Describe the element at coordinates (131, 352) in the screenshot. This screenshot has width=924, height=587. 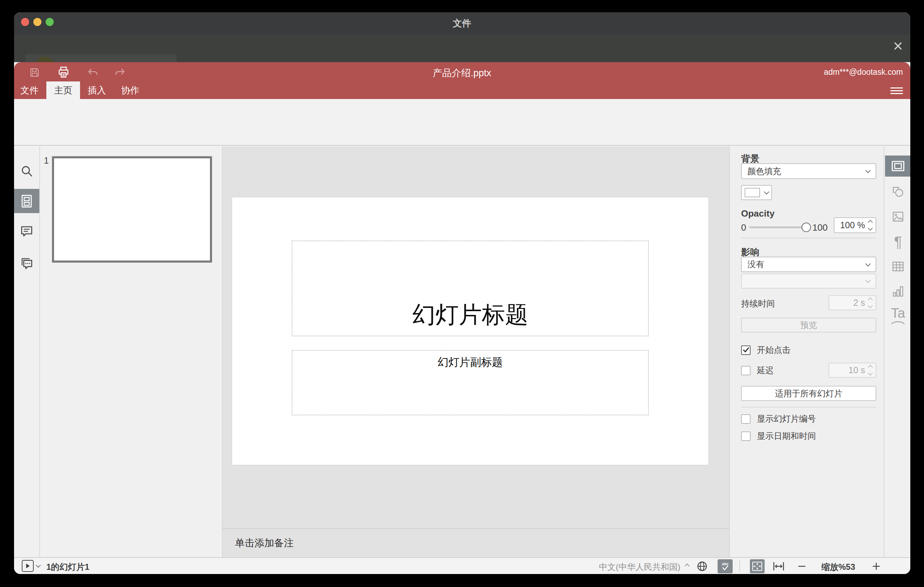
I see `slide-thumbnails-panel: 1` at that location.